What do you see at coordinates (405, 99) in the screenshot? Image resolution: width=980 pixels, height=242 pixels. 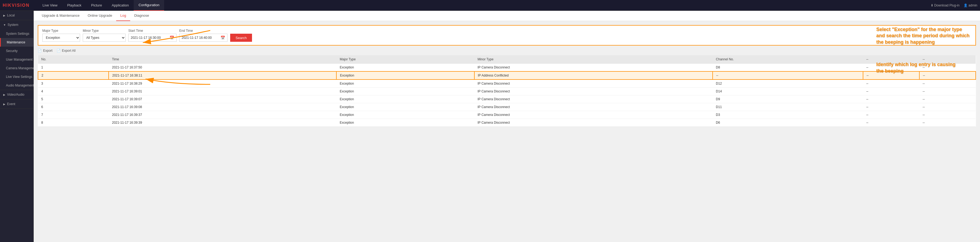 I see `cell-4-2: Exception` at bounding box center [405, 99].